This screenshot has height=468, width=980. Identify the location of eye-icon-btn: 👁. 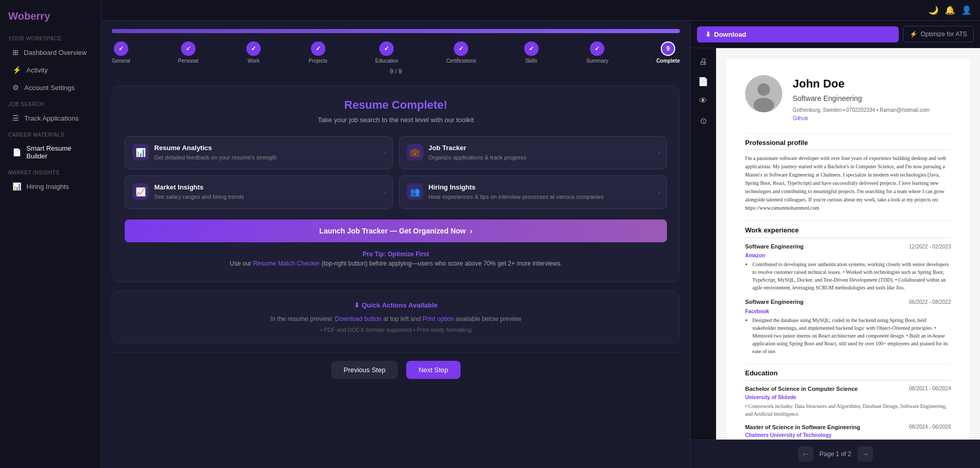
(703, 101).